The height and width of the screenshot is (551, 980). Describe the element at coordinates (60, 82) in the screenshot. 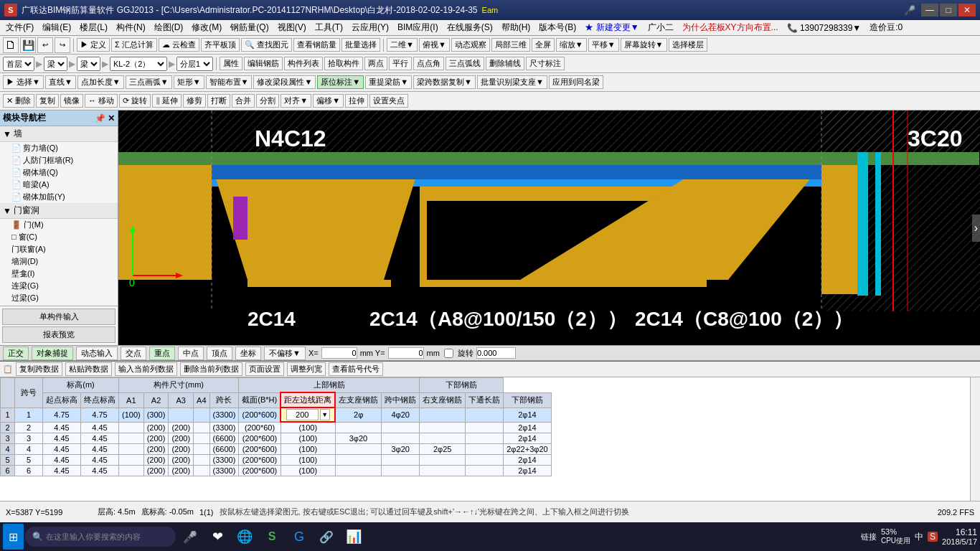

I see `line-btn: 直线▼` at that location.